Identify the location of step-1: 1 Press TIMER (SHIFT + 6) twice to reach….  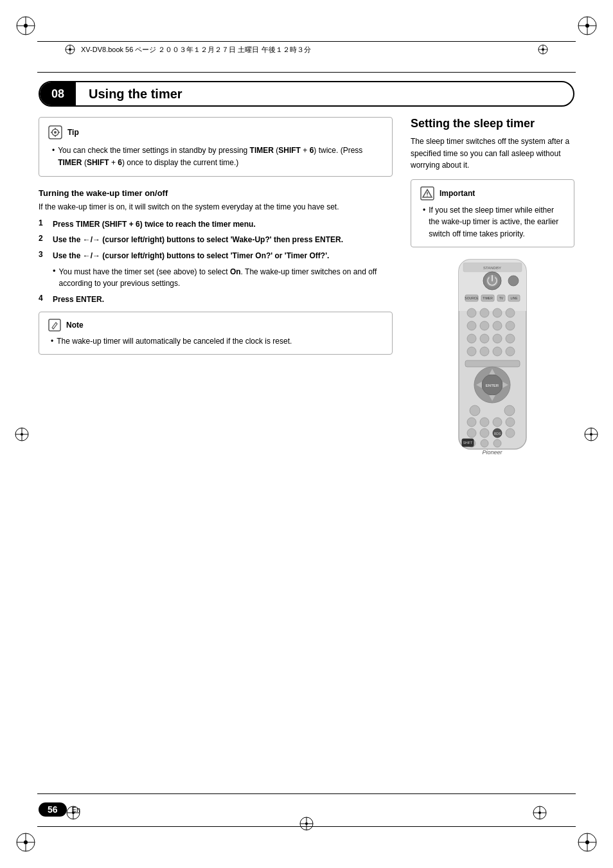
(216, 225).